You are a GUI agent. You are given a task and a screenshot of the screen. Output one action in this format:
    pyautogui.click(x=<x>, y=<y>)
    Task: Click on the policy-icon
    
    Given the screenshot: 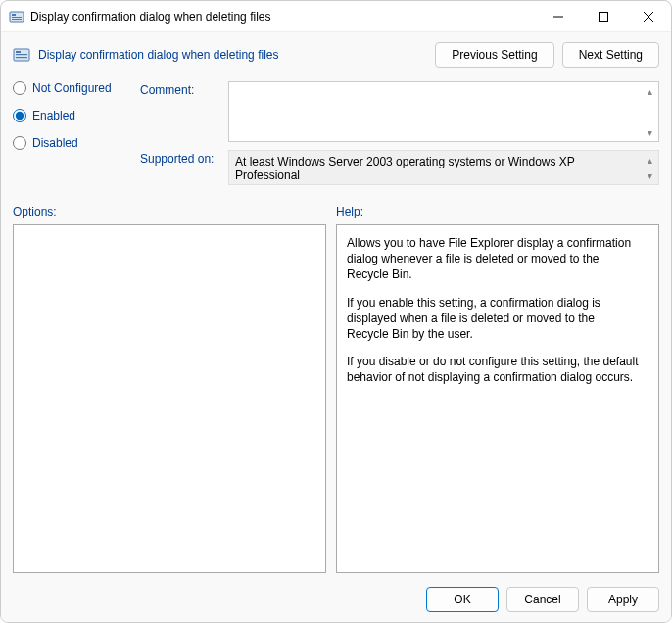 What is the action you would take?
    pyautogui.click(x=22, y=55)
    